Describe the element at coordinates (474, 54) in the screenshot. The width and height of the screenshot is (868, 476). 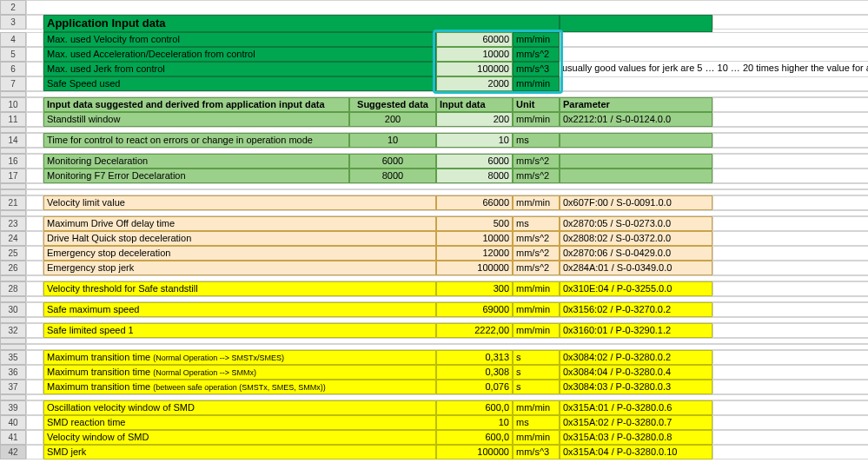
I see `app-input-value: 10000` at that location.